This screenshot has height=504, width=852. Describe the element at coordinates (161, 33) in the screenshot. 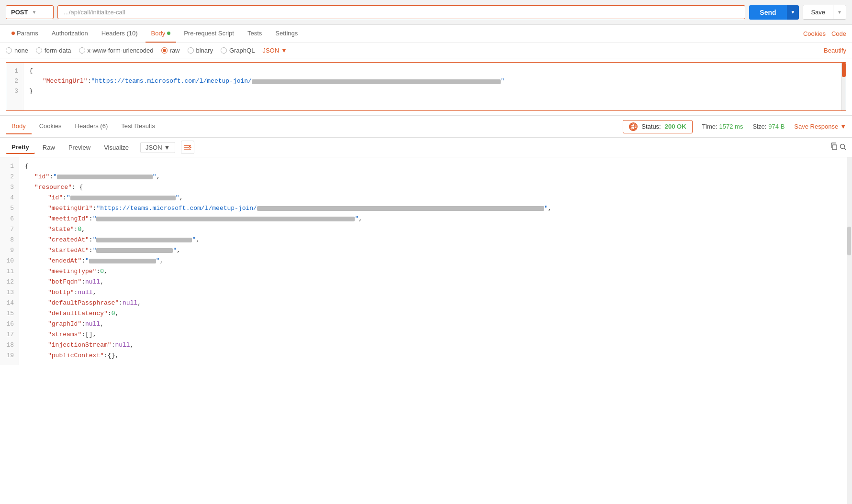

I see `tab-body: Body` at that location.